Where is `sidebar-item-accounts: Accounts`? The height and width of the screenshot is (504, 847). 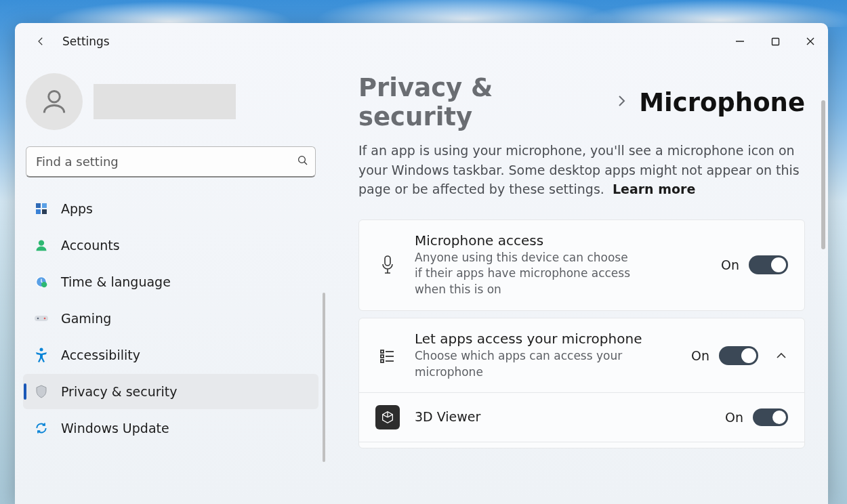 sidebar-item-accounts: Accounts is located at coordinates (171, 245).